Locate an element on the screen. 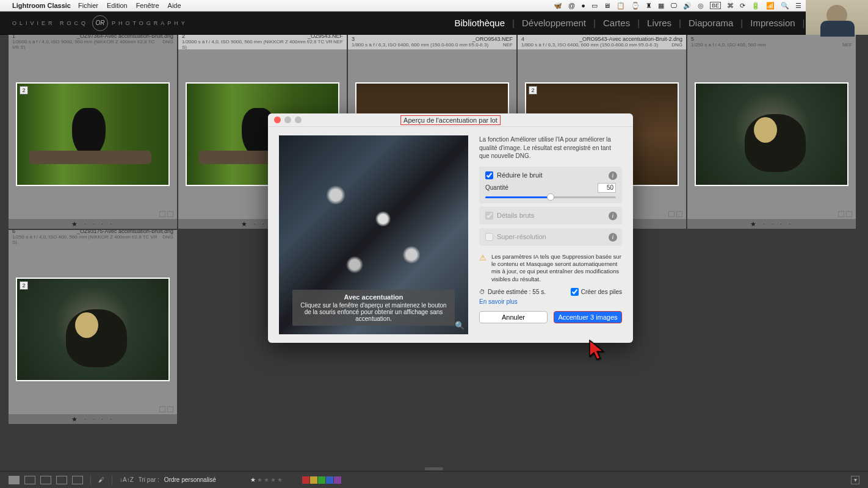 This screenshot has width=868, height=488. module-print: Impression is located at coordinates (773, 23).